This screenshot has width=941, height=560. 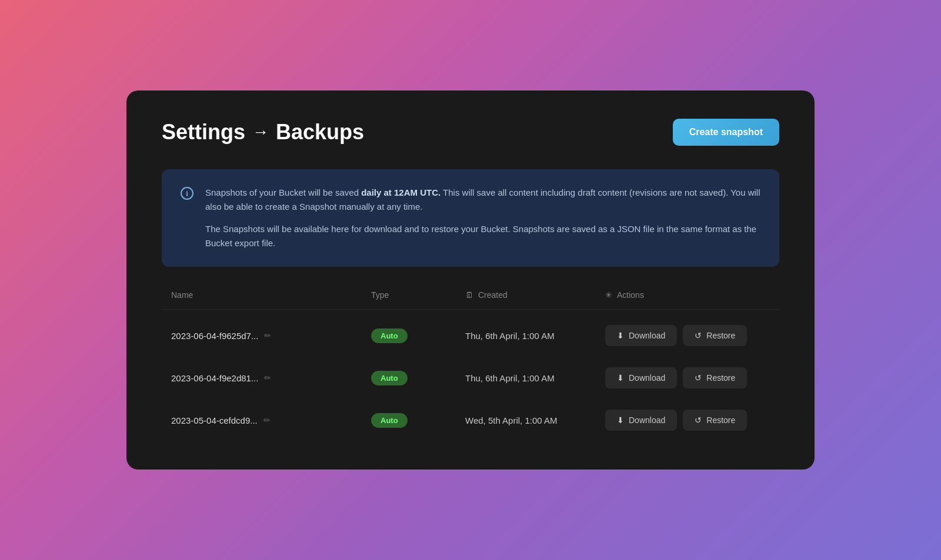 I want to click on row-3-download-label: Download, so click(x=647, y=420).